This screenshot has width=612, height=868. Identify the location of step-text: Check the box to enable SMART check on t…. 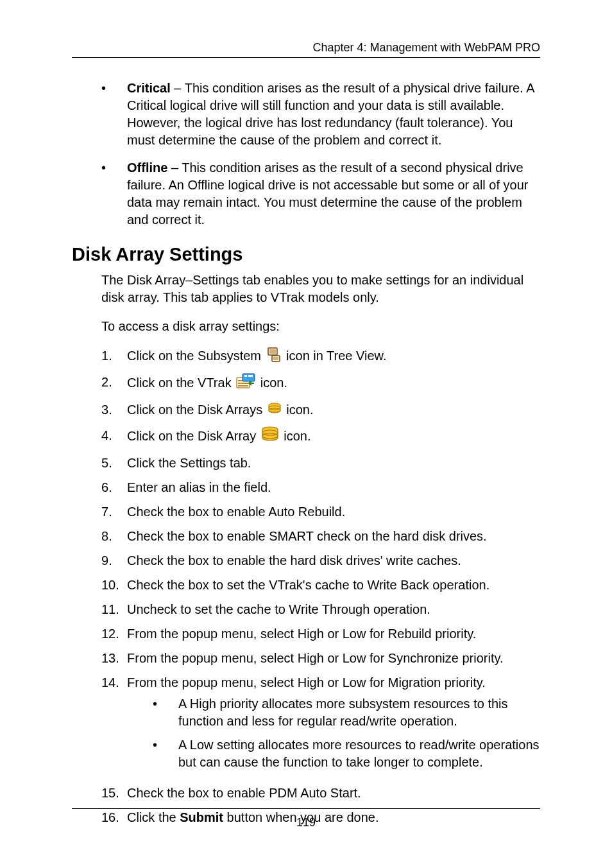
(334, 536).